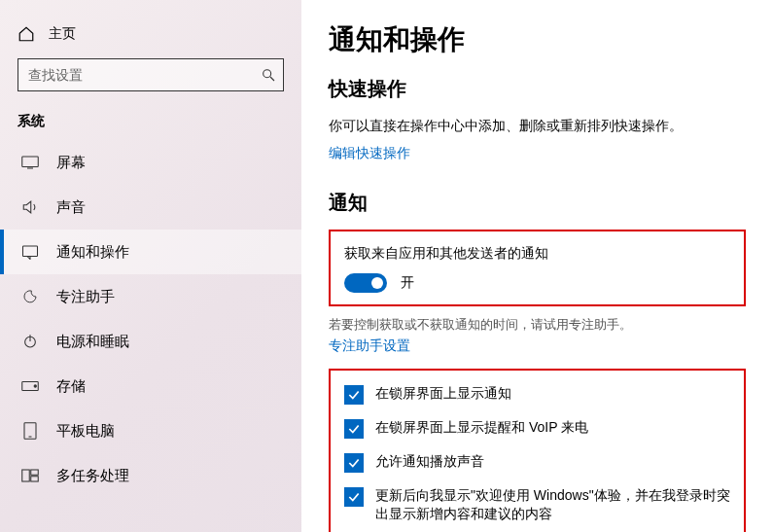 This screenshot has width=773, height=532. What do you see at coordinates (30, 252) in the screenshot?
I see `notifications-icon` at bounding box center [30, 252].